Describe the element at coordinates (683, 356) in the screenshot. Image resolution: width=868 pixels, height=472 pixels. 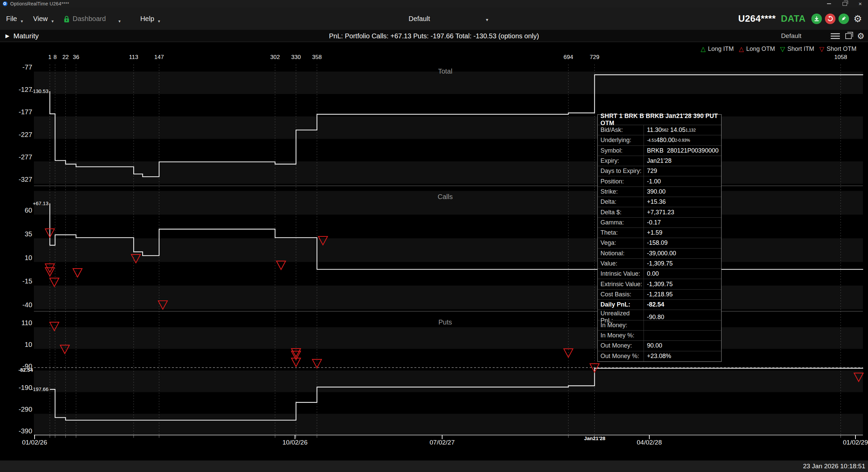
I see `tooltip-row-value: +23.08%` at that location.